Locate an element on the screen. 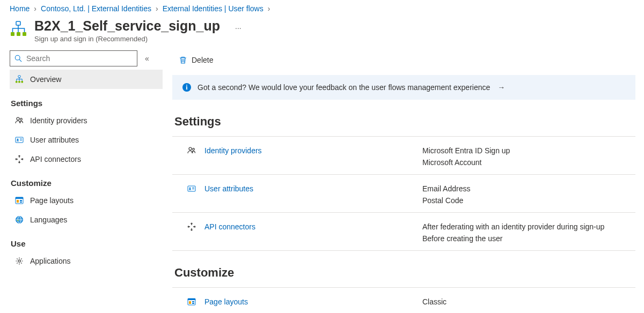  sidebar-item-user-attributes: User attributes is located at coordinates (86, 140).